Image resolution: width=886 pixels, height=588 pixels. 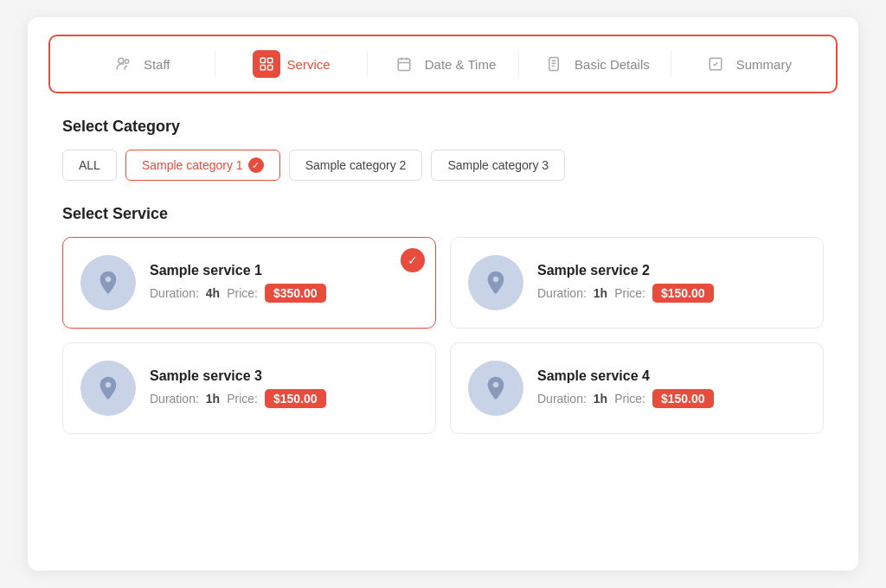 I want to click on service-card-2: Sample service 2 Duration: 1h Price: $15…, so click(x=637, y=283).